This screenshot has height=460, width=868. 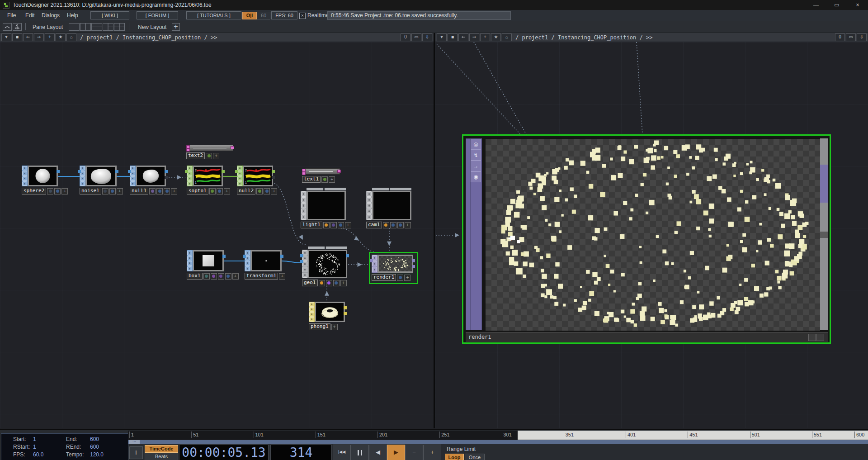 What do you see at coordinates (498, 435) in the screenshot?
I see `timeline-ruler: 151101151201251301351401451501551600` at bounding box center [498, 435].